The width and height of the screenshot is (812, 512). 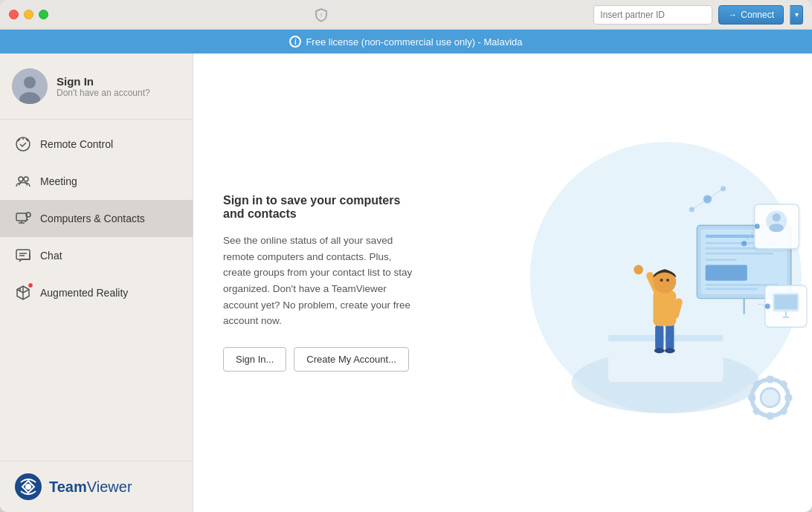 I want to click on connect-button: → Connect, so click(x=751, y=15).